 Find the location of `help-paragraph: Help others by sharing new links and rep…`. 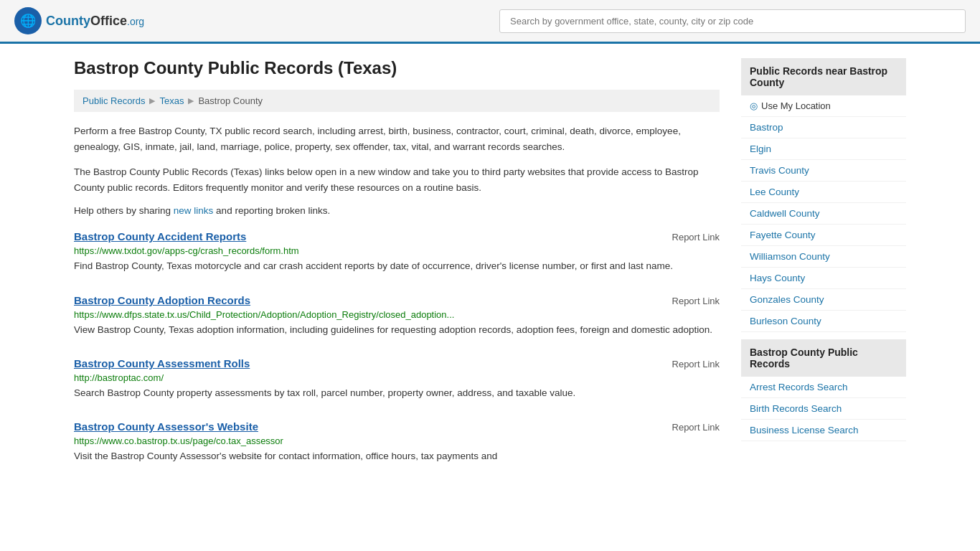

help-paragraph: Help others by sharing new links and rep… is located at coordinates (397, 211).